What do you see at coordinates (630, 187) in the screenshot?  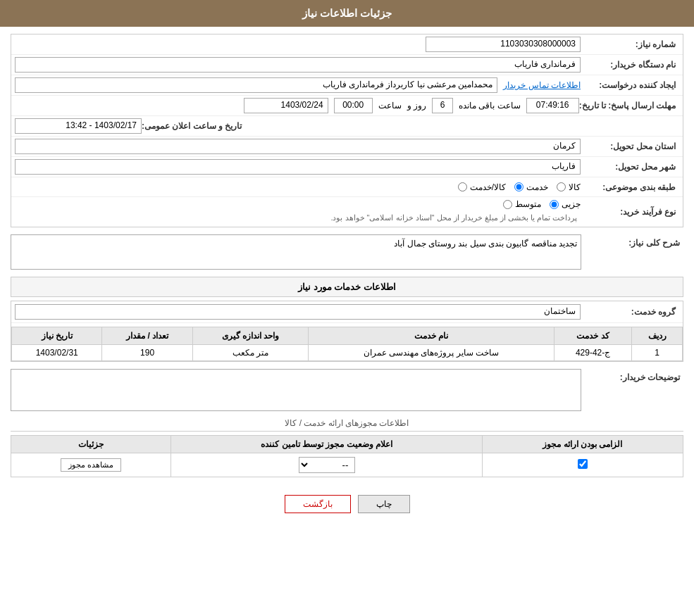 I see `tabaqe-label: طبقه بندی موضوعی:` at bounding box center [630, 187].